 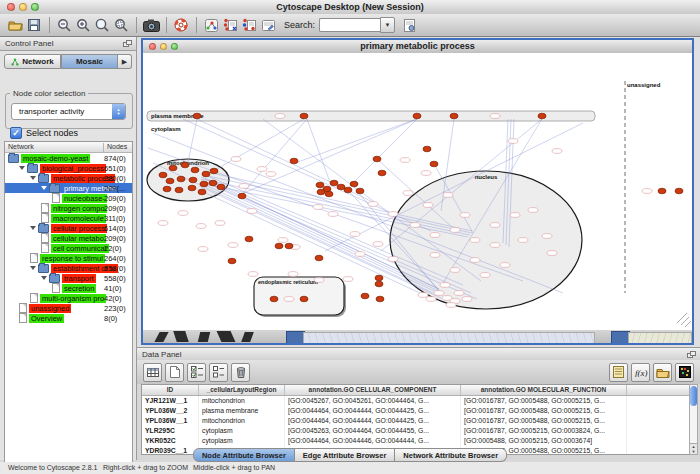 I want to click on column-header: annotation.GO MOLECULAR_FUNCTION, so click(x=544, y=390).